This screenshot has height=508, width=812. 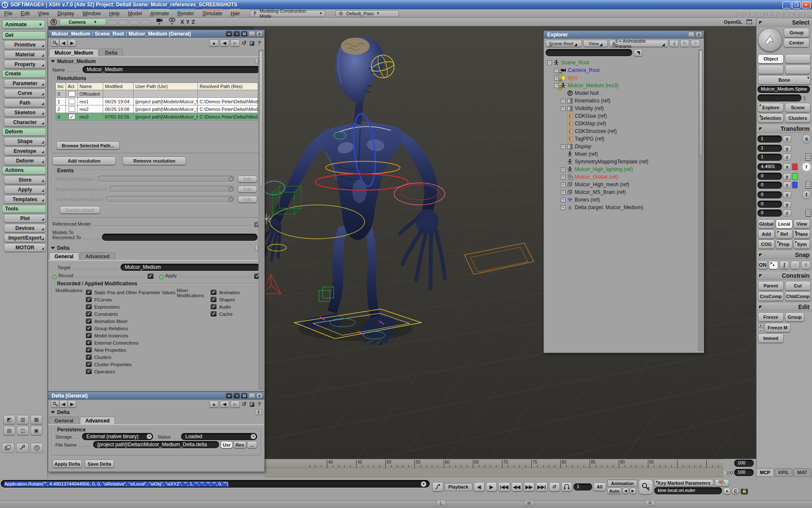 I want to click on axis-z-toggle: z, so click(x=787, y=213).